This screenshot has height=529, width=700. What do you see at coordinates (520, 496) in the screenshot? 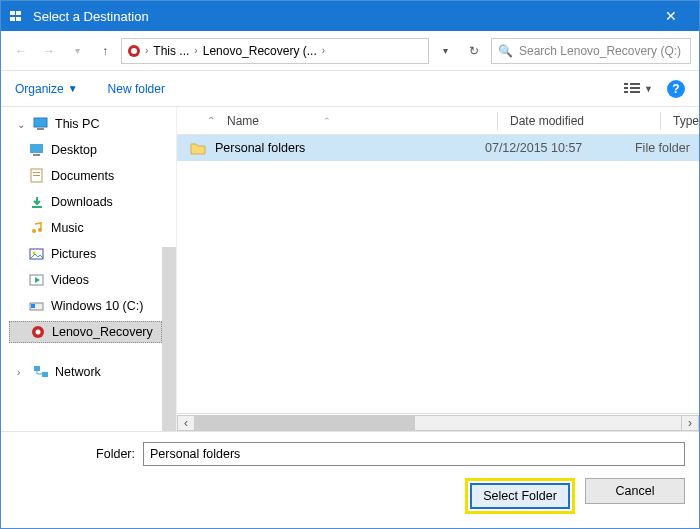
I see `select-folder-button: Select Folder` at bounding box center [520, 496].